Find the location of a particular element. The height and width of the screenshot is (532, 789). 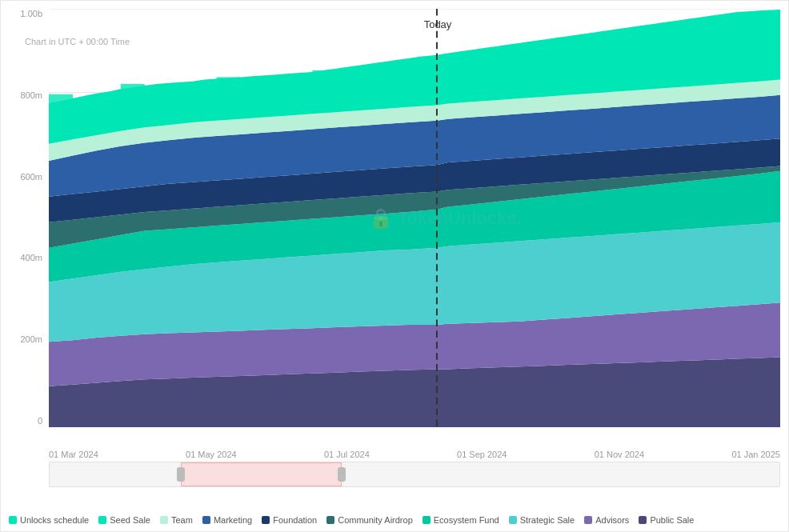

x-label-sep2024: 01 Sep 2024 is located at coordinates (482, 454).